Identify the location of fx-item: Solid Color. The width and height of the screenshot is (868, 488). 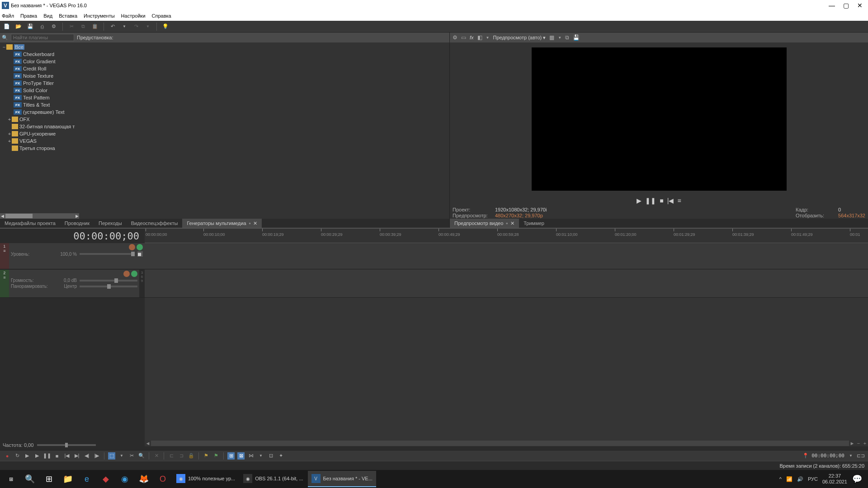
(35, 90).